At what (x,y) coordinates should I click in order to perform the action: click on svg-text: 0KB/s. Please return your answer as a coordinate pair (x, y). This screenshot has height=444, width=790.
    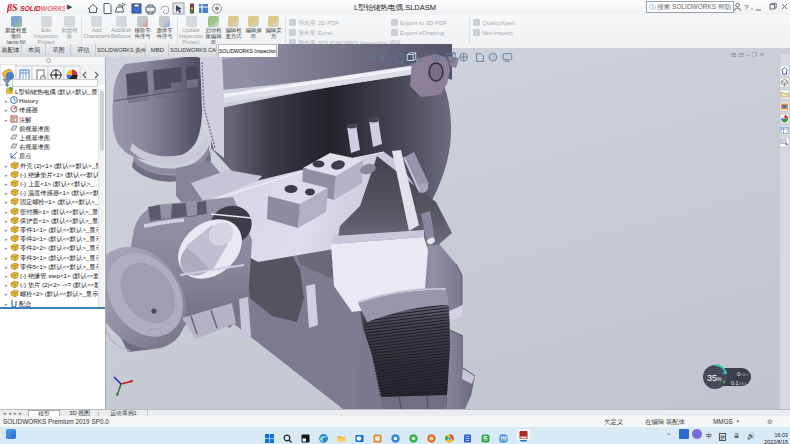
    Looking at the image, I should click on (743, 374).